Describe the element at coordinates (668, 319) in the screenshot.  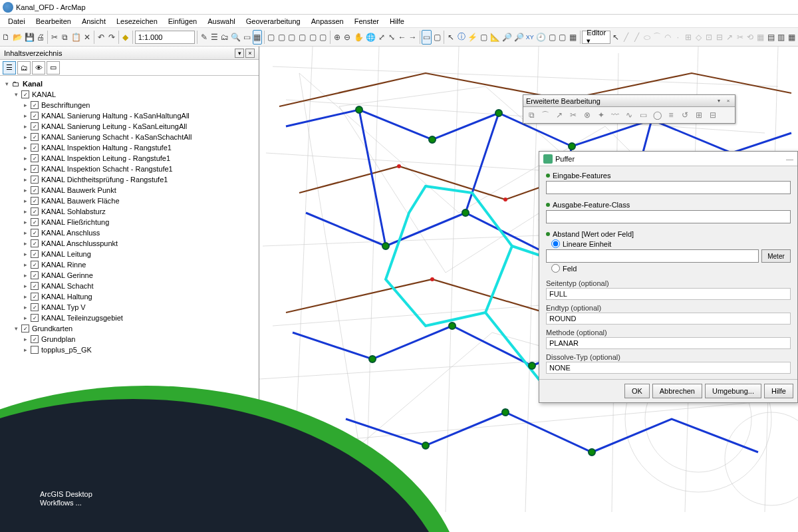
I see `buffer-end-value: ROUND` at that location.